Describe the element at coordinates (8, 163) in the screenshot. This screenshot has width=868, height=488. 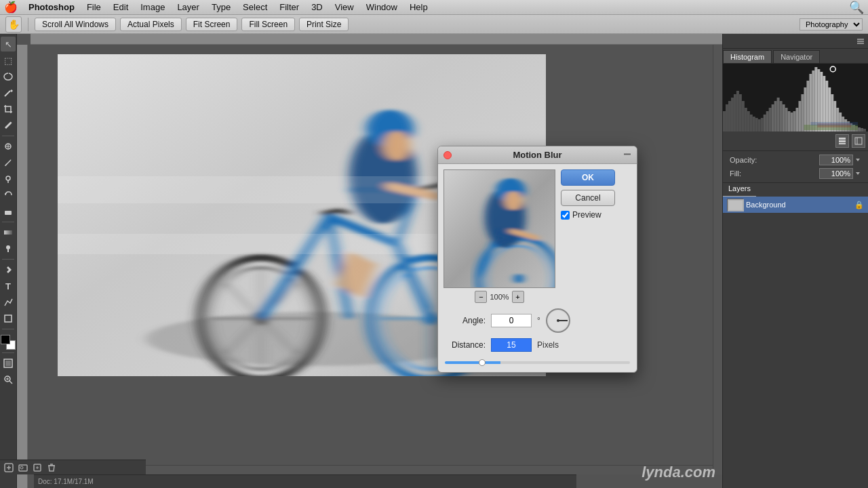
I see `brush-tool` at that location.